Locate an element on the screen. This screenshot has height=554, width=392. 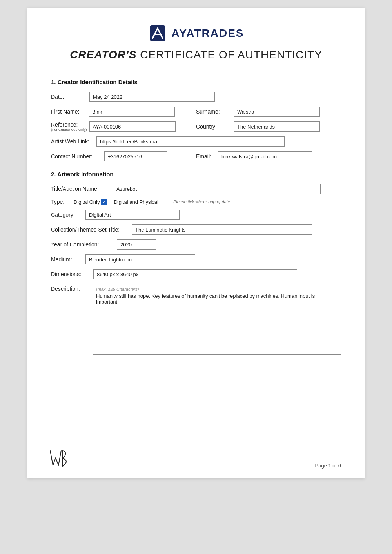
country-label: Country: is located at coordinates (214, 127).